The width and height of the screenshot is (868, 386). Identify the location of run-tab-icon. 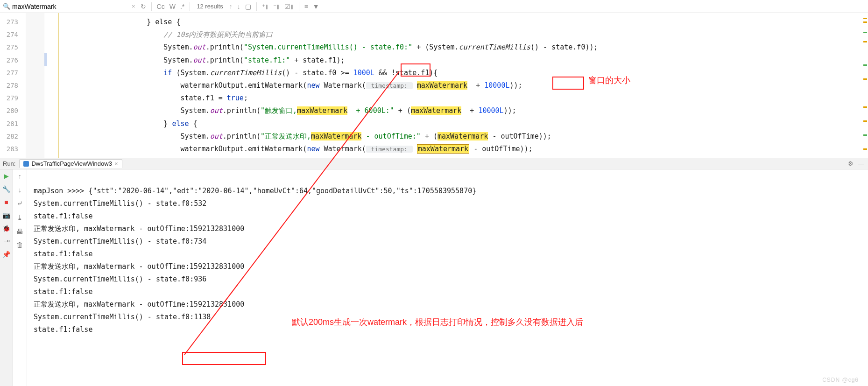
(26, 164).